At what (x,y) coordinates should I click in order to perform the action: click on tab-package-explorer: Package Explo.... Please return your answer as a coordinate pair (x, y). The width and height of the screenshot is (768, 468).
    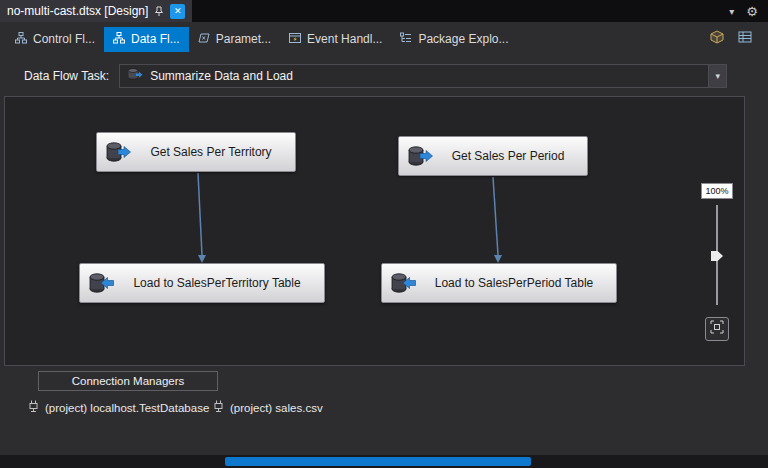
    Looking at the image, I should click on (454, 40).